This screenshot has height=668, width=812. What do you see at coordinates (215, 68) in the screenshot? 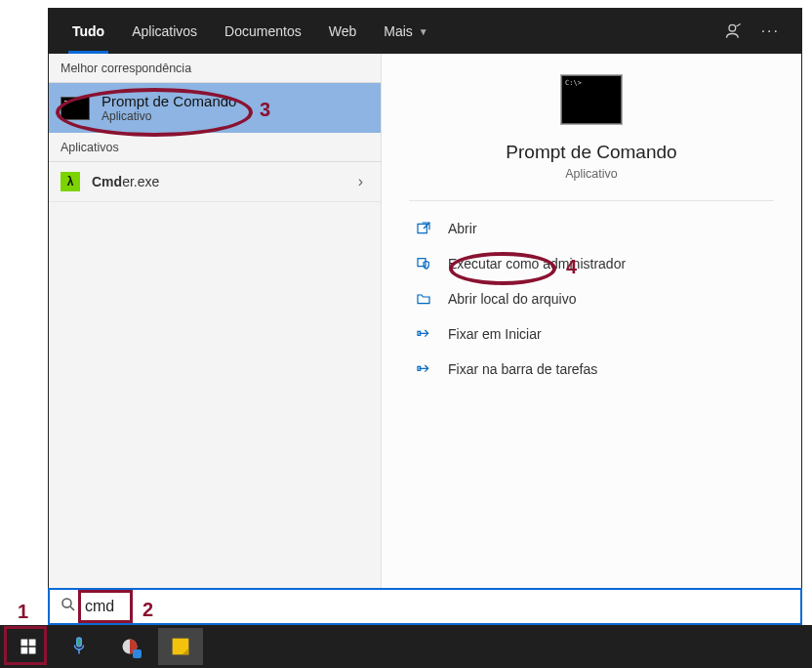
I see `best-match-header: Melhor correspondência` at bounding box center [215, 68].